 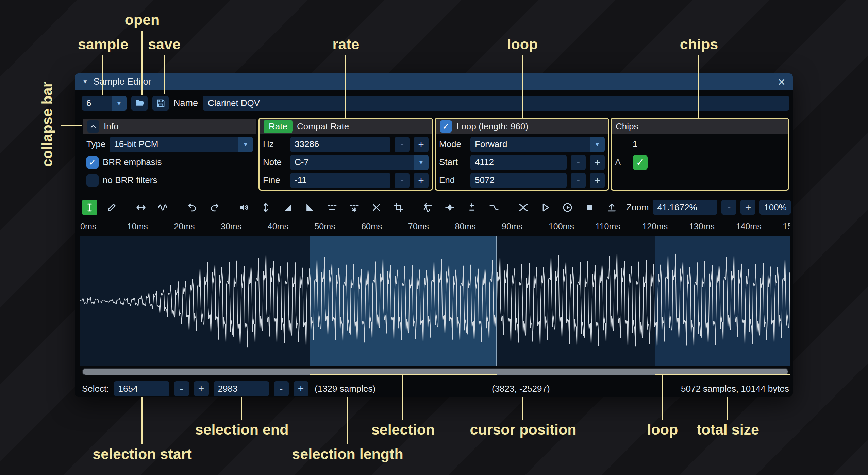 I want to click on sample-number-dropdown: 6 ▼, so click(x=104, y=103).